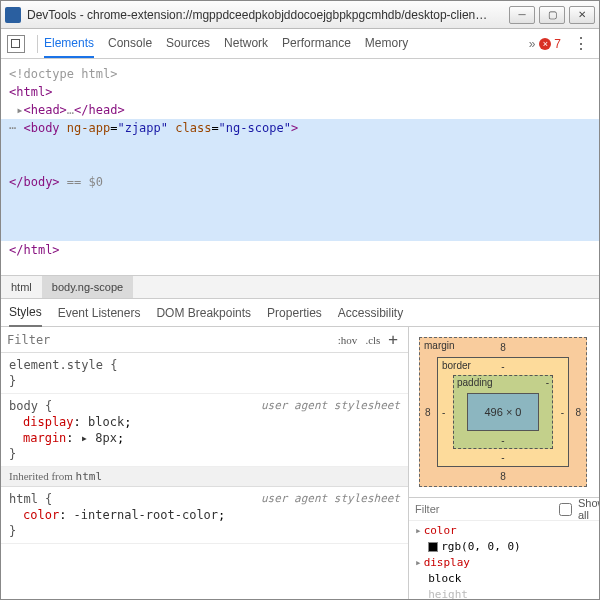 Image resolution: width=600 pixels, height=600 pixels. Describe the element at coordinates (558, 44) in the screenshot. I see `error-count: 7` at that location.